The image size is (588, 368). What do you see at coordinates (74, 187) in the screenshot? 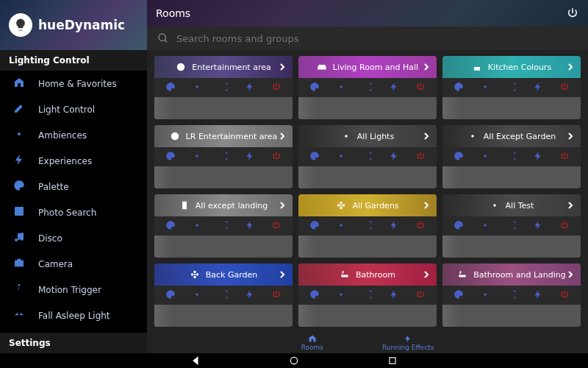
I see `sidebar-item-4: Palette` at bounding box center [74, 187].